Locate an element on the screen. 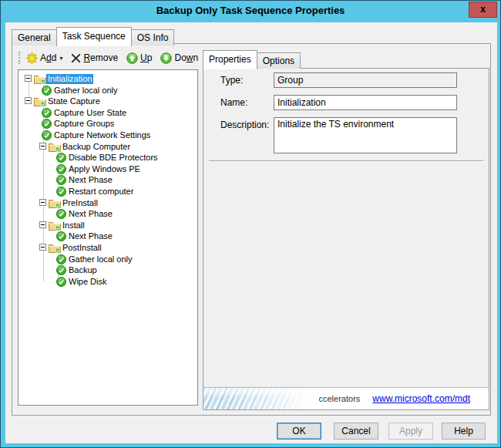  separator-line is located at coordinates (346, 161).